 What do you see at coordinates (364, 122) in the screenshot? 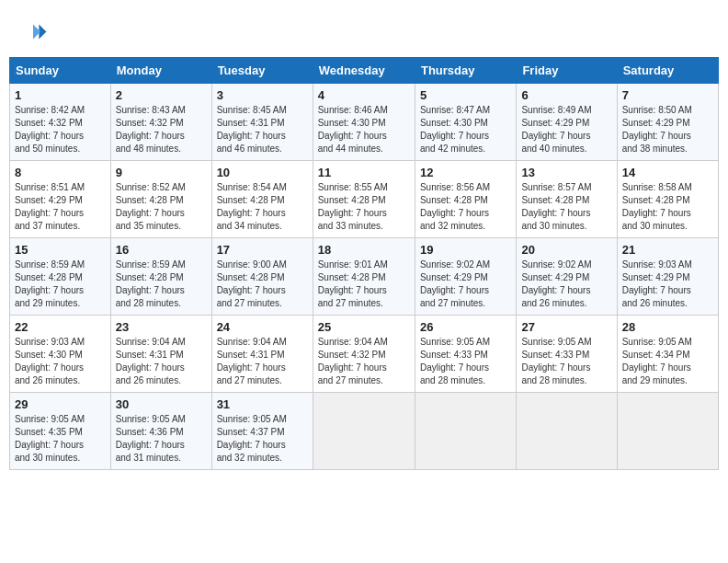
I see `week-row-1: 1 Sunrise: 8:42 AMSunset: 4:32 PMDayligh…` at bounding box center [364, 122].